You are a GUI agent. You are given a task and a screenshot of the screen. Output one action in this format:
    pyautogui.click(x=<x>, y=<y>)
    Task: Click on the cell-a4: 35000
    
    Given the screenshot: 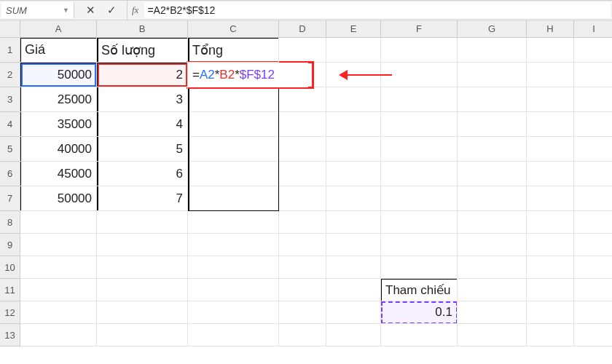 What is the action you would take?
    pyautogui.click(x=58, y=124)
    